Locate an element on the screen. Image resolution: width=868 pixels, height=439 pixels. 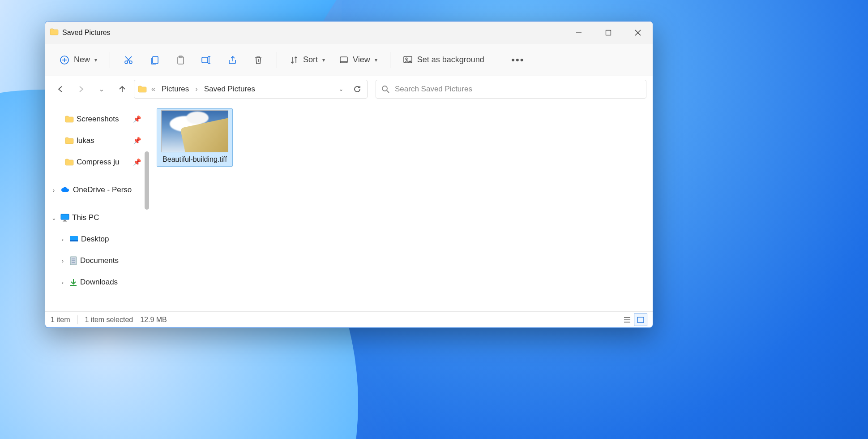
nav-item-compress: Compress ju 📌 is located at coordinates (98, 162).